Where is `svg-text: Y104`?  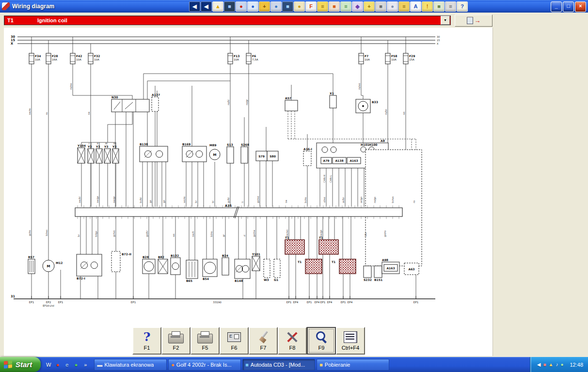
svg-text: Y104 is located at coordinates (81, 145).